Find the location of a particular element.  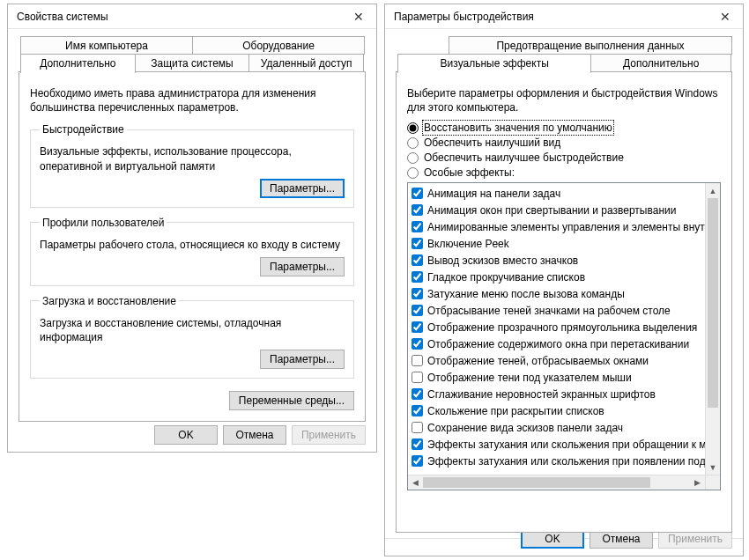

effect-item: Гладкое прокручивание списков is located at coordinates (559, 276).